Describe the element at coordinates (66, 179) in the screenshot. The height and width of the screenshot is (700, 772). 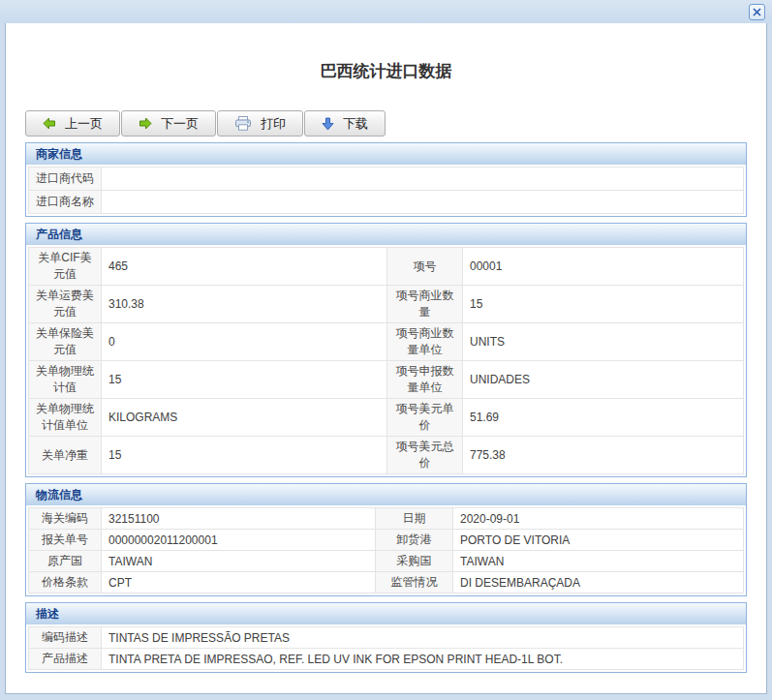
I see `field-label: 进口商代码` at that location.